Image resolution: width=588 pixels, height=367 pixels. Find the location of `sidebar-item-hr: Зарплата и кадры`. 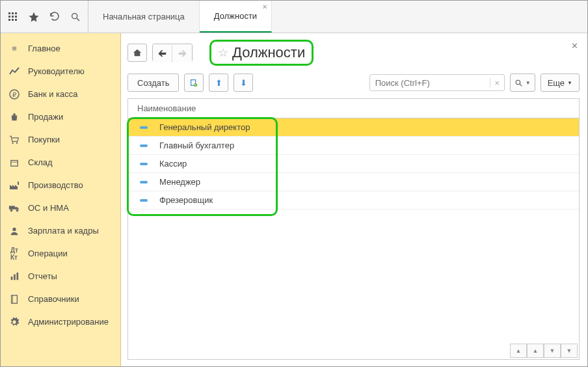

sidebar-item-hr: Зарплата и кадры is located at coordinates (60, 230).